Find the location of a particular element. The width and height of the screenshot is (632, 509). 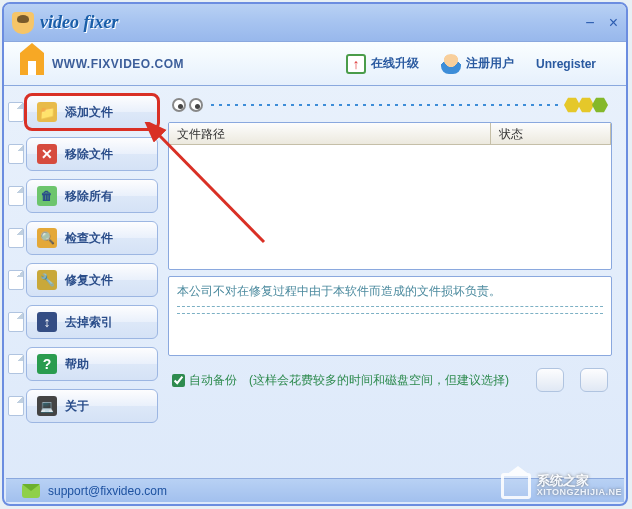

remove-file-label: 移除文件 is located at coordinates (89, 154).